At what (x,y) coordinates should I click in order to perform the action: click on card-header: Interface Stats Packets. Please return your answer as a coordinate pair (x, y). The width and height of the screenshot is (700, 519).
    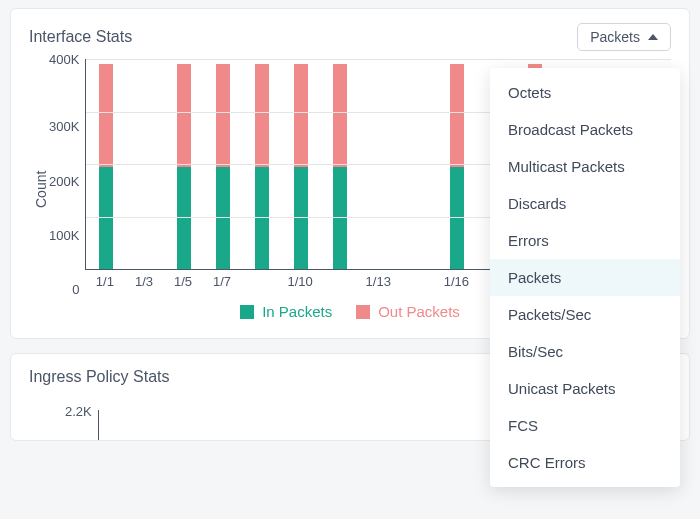
    Looking at the image, I should click on (350, 37).